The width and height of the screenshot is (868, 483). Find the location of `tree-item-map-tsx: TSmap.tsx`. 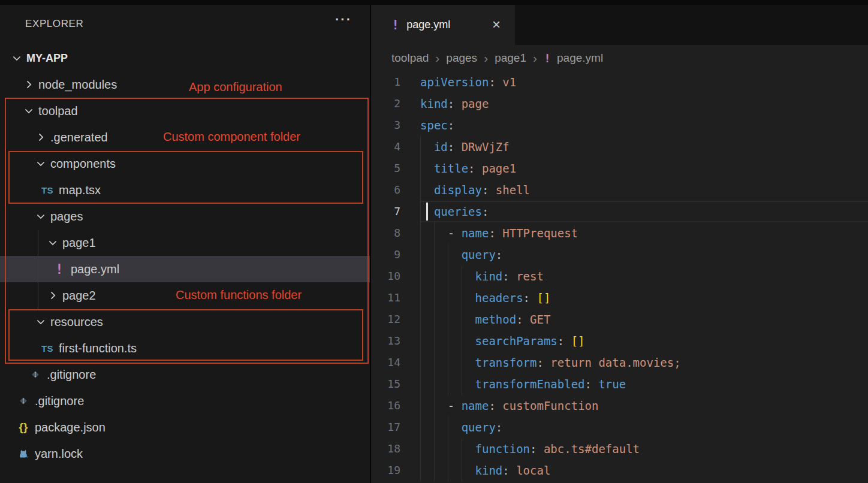

tree-item-map-tsx: TSmap.tsx is located at coordinates (185, 190).